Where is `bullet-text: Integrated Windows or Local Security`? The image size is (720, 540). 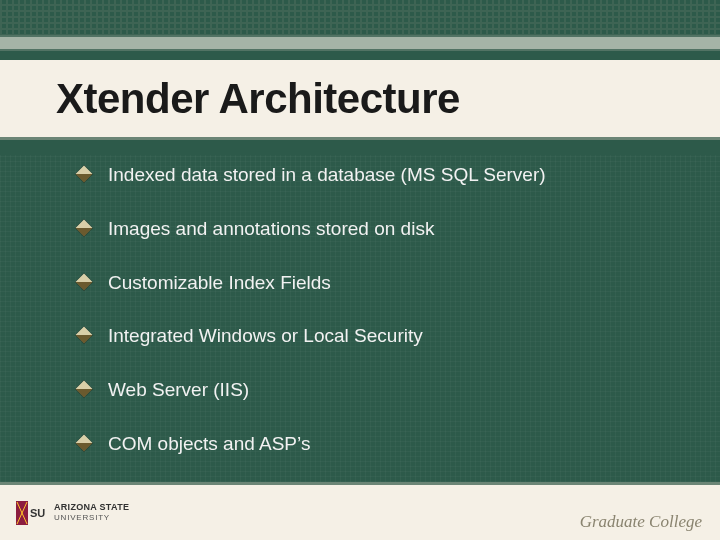 bullet-text: Integrated Windows or Local Security is located at coordinates (266, 336).